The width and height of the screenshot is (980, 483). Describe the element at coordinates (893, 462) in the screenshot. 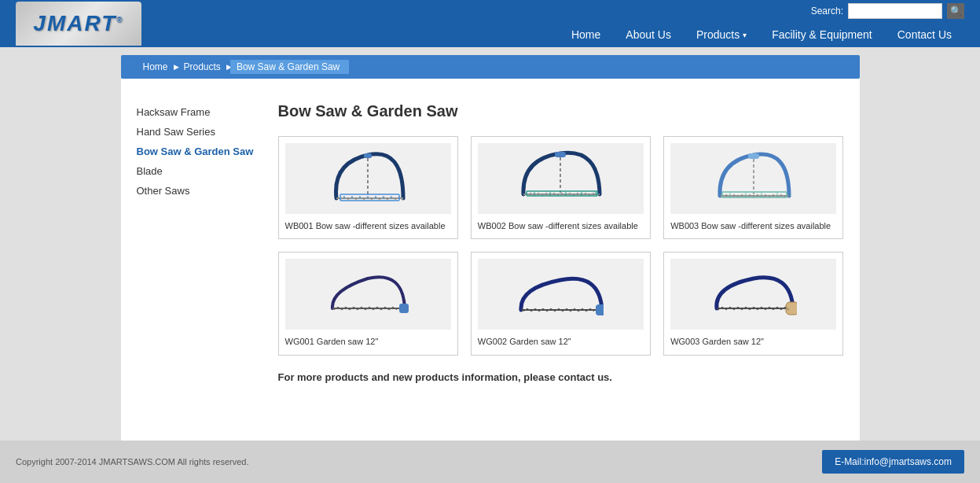

I see `email-button: E-Mail:info@jmartsaws.com` at that location.